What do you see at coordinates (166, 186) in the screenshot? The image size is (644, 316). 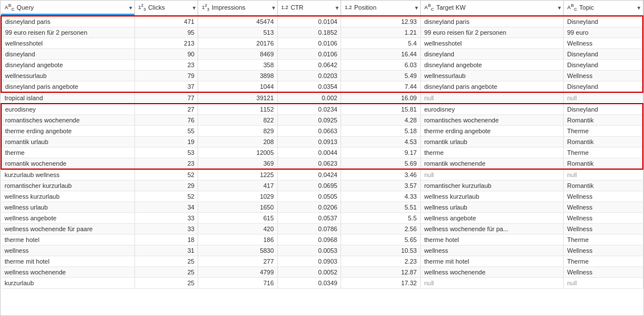 I see `table-cell: 29` at bounding box center [166, 186].